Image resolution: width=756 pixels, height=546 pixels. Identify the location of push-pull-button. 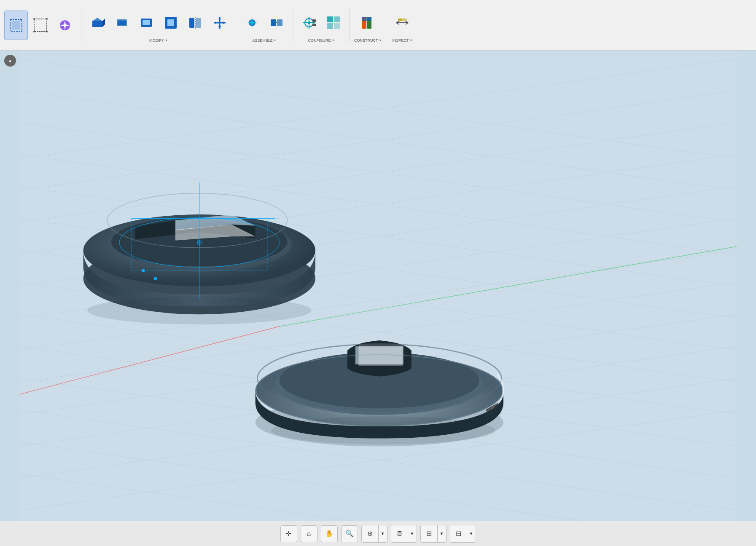
(97, 23).